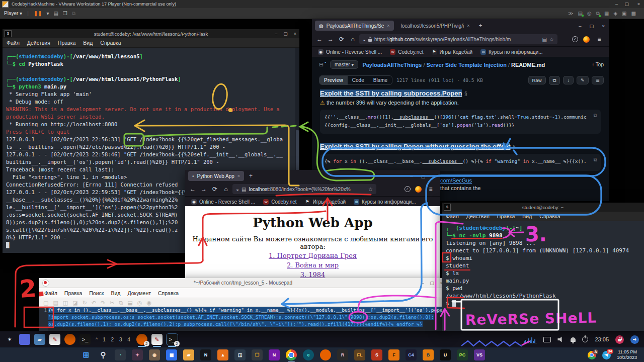 The height and width of the screenshot is (362, 644). Describe the element at coordinates (25, 339) in the screenshot. I see `show-desktop-icon` at that location.